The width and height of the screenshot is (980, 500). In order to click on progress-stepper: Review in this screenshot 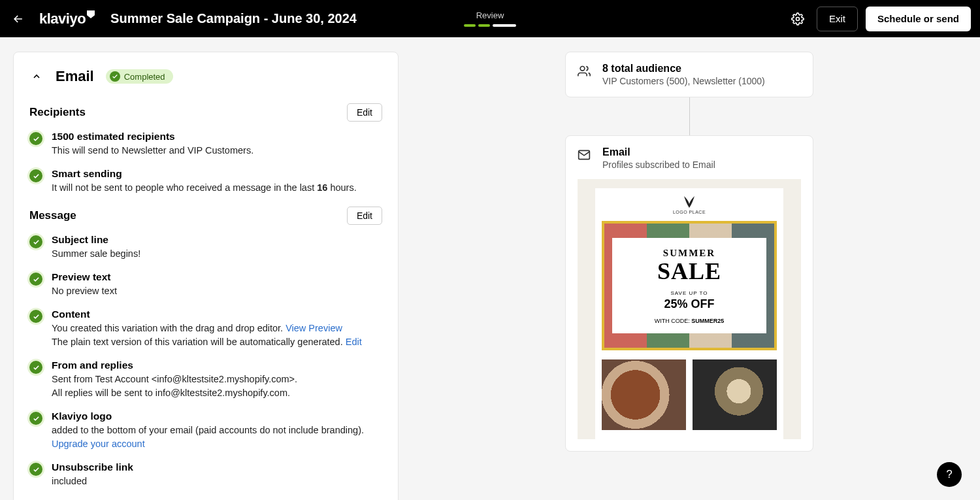, I will do `click(490, 18)`.